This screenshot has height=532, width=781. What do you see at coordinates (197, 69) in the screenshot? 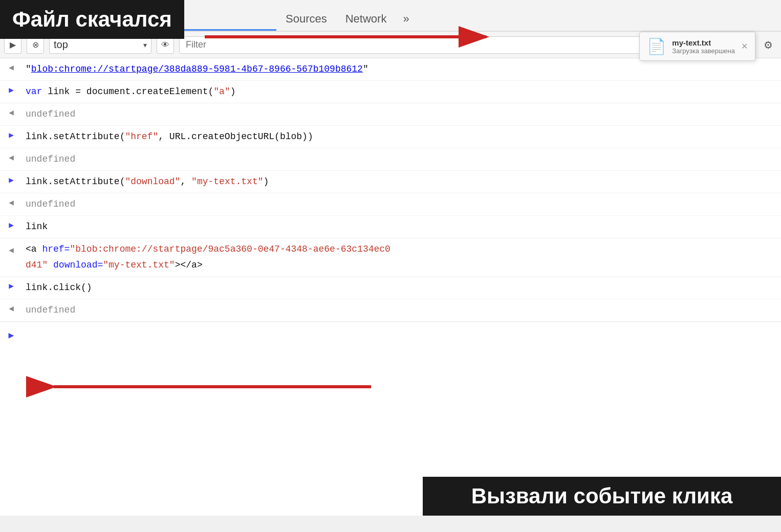
I see `code-link: blob:chrome://startpage/388da889-5981-4b…` at bounding box center [197, 69].